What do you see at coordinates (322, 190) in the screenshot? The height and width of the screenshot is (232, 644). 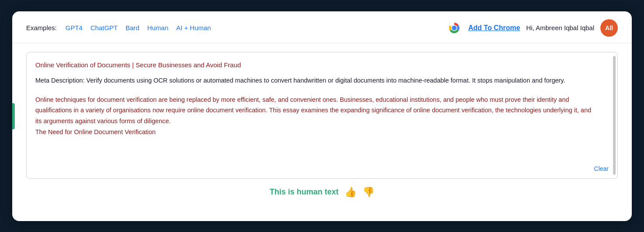 I see `result-row: This is human text 👍 👎` at bounding box center [322, 190].